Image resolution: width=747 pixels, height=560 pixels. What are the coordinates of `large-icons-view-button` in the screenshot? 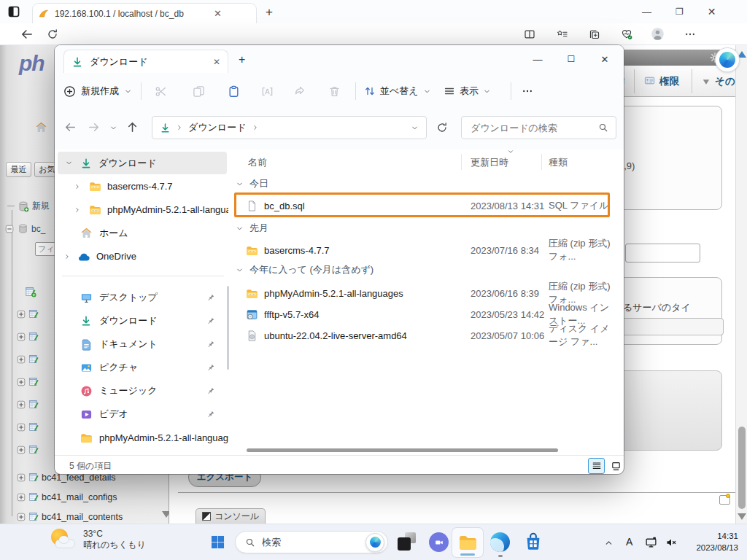 It's located at (616, 466).